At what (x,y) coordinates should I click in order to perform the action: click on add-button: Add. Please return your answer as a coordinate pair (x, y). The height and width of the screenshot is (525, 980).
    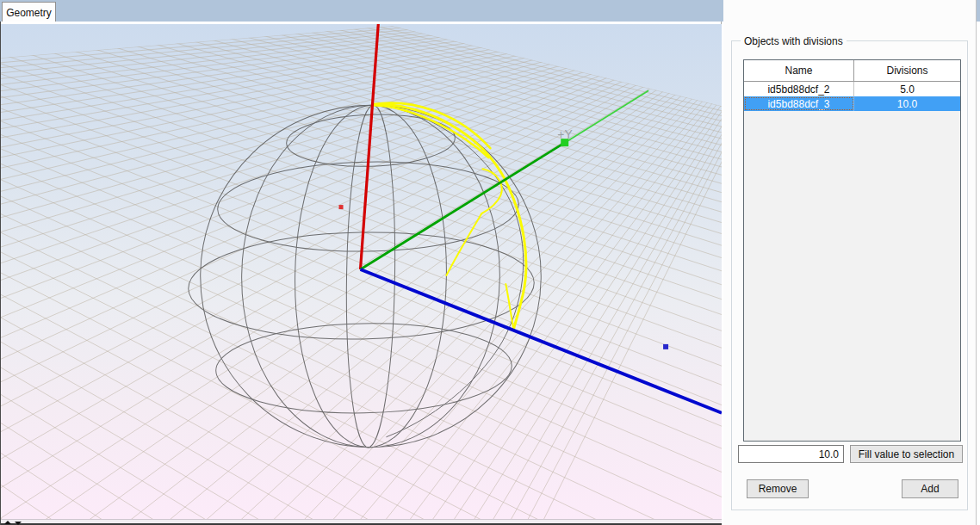
    Looking at the image, I should click on (930, 489).